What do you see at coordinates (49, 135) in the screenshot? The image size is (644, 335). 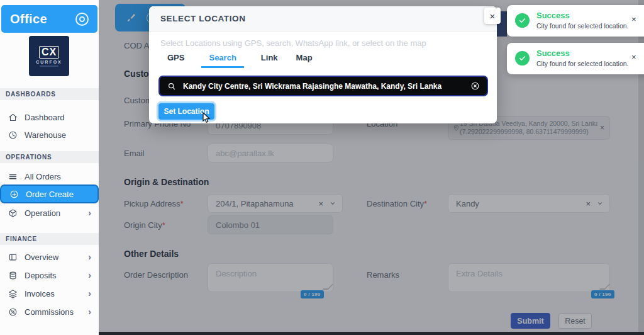 I see `sidebar-item-warehouse: Warehouse` at bounding box center [49, 135].